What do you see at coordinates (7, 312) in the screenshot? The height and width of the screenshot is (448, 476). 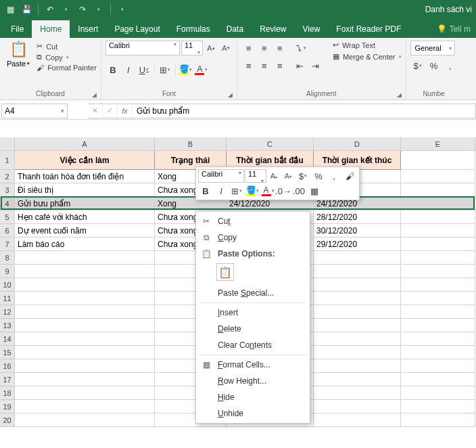 I see `row-header-12: 12` at bounding box center [7, 312].